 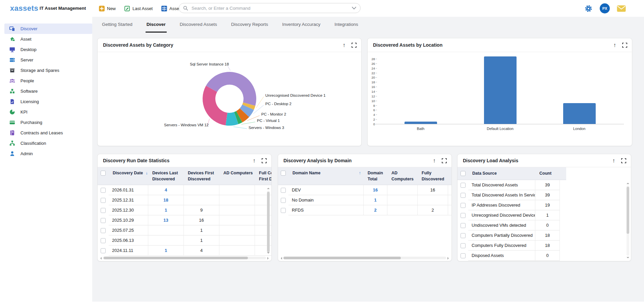 What do you see at coordinates (184, 210) in the screenshot?
I see `table-row: 2025.12.3019` at bounding box center [184, 210].